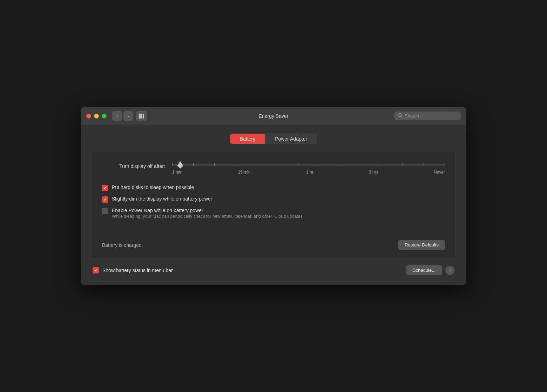  I want to click on schedule-button: Schedule..., so click(424, 270).